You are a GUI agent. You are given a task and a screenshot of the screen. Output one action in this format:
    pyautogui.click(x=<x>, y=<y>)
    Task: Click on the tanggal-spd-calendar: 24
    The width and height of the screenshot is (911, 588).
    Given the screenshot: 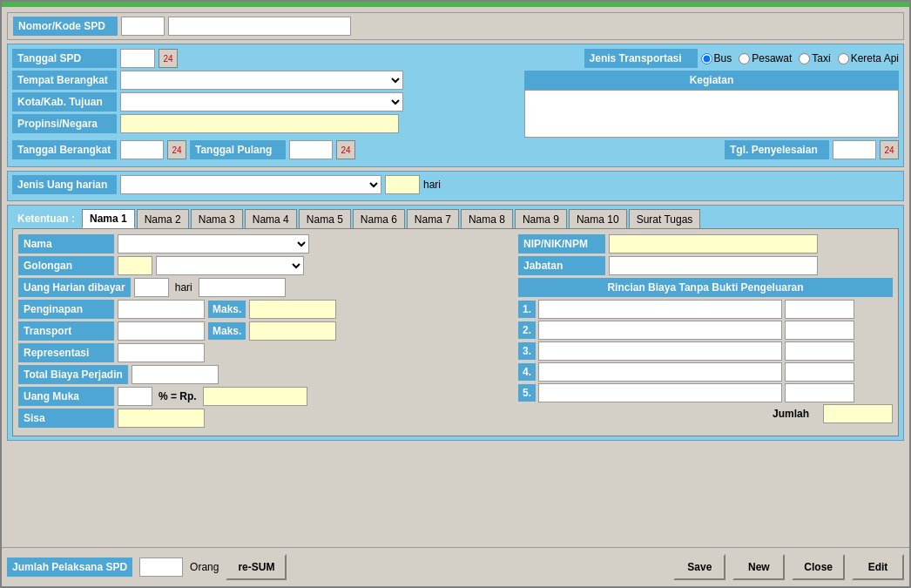 What is the action you would take?
    pyautogui.click(x=168, y=58)
    